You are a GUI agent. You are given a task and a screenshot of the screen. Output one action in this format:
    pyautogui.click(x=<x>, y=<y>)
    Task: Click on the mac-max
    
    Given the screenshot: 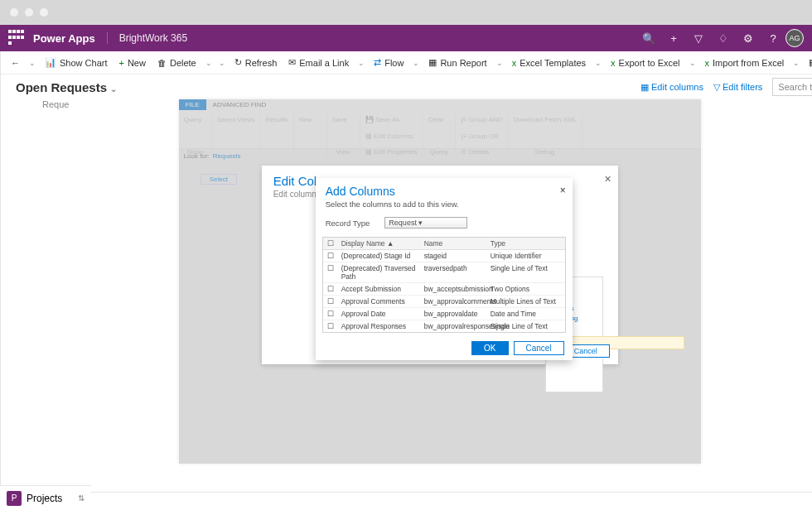 What is the action you would take?
    pyautogui.click(x=44, y=12)
    